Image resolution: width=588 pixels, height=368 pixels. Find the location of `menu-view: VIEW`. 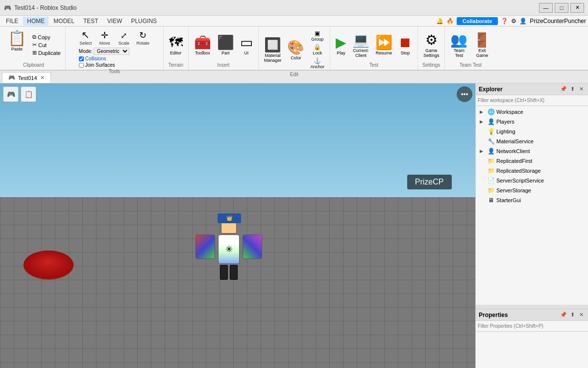

menu-view: VIEW is located at coordinates (115, 21).